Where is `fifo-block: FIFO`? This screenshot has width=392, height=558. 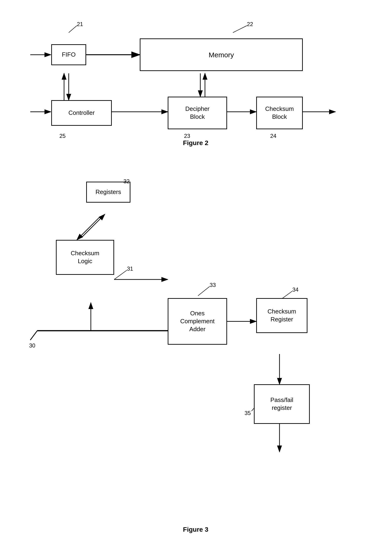
fifo-block: FIFO is located at coordinates (69, 55).